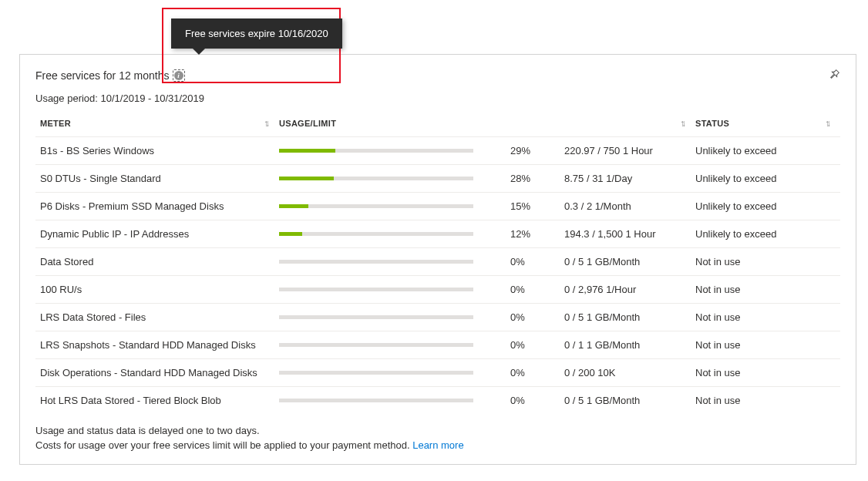  Describe the element at coordinates (630, 123) in the screenshot. I see `header-limit: ↑↓` at that location.